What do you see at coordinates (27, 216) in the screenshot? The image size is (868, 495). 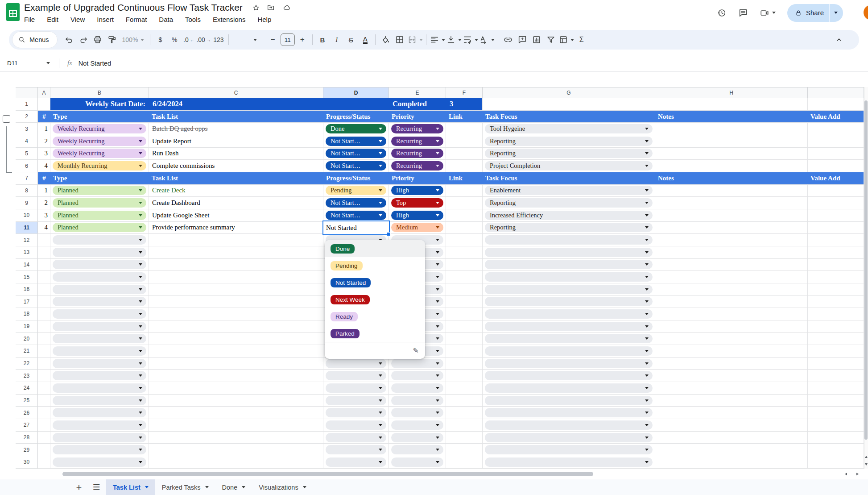 I see `row-header-10: 10` at bounding box center [27, 216].